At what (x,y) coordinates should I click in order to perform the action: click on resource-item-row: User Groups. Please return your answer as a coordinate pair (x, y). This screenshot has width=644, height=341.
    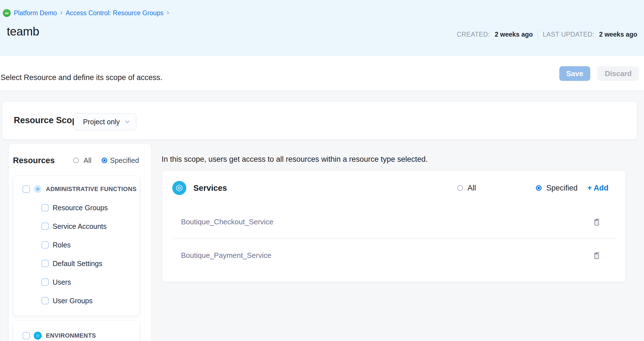
    Looking at the image, I should click on (77, 301).